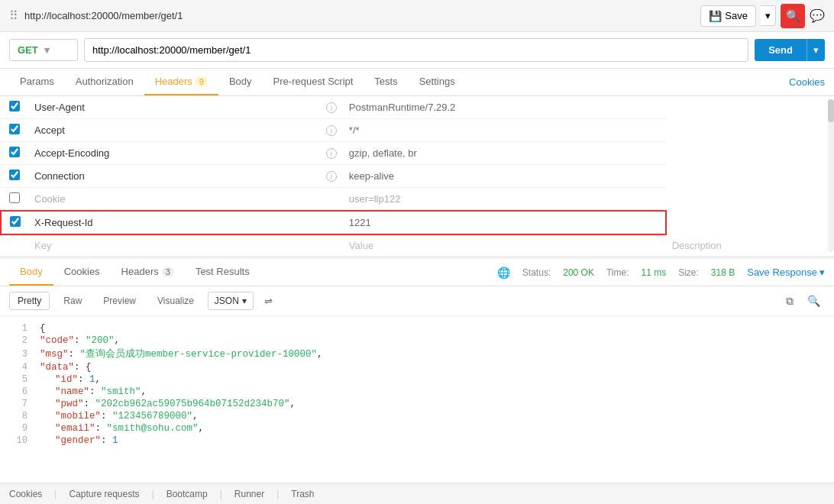  I want to click on method-dropdown-icon: ▾, so click(47, 50).